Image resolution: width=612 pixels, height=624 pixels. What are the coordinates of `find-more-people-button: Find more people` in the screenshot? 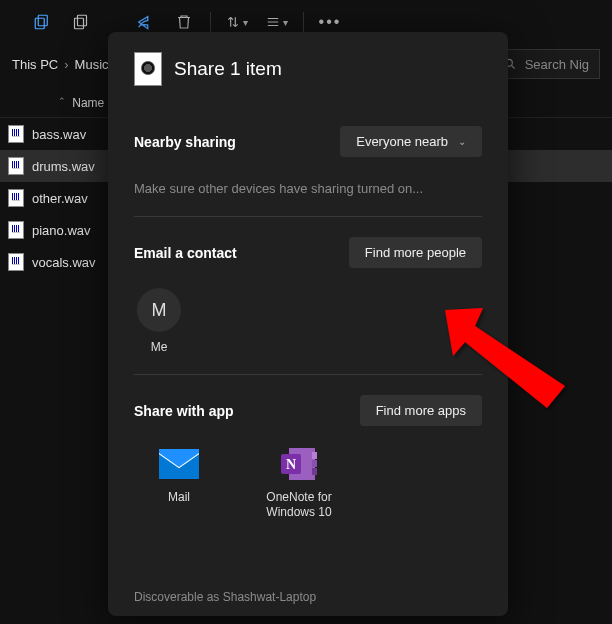 It's located at (416, 252).